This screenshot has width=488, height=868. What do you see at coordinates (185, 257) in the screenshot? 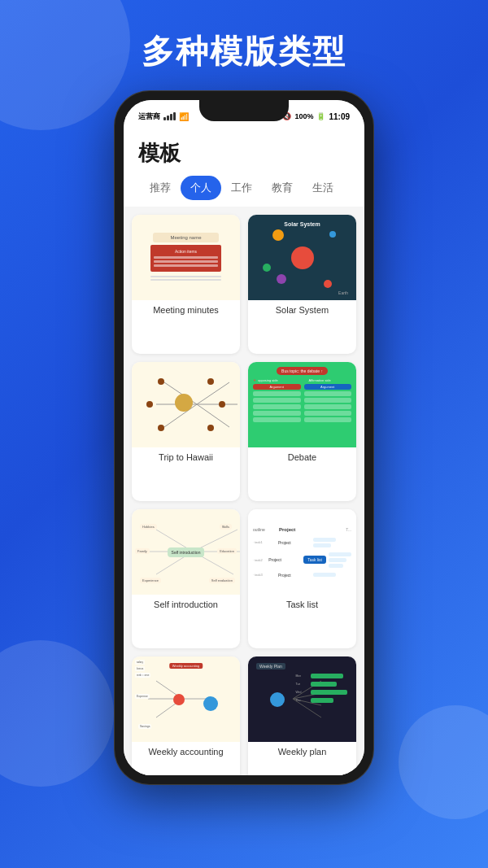
I see `thumb-meeting-minutes: Meeting name Action items` at bounding box center [185, 257].